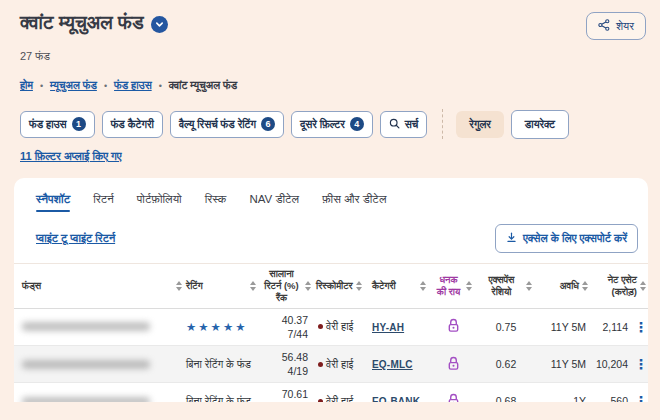  I want to click on annual-return-value: 40.37, so click(295, 320).